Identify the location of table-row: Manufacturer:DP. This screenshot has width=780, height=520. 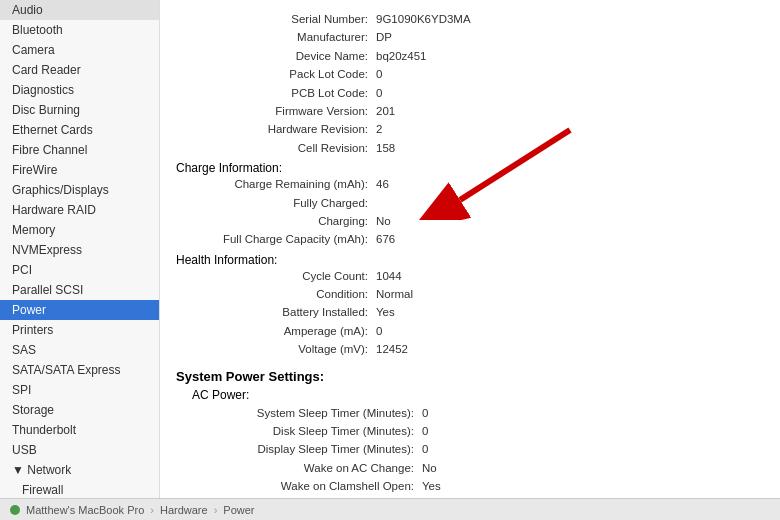
(470, 37).